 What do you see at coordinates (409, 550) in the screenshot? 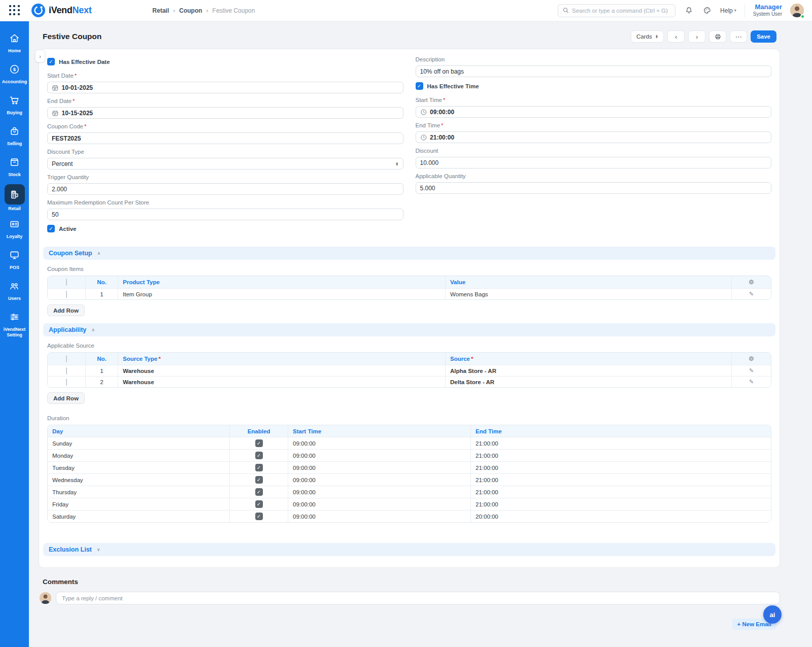
I see `section-exclusion-list: Exclusion List ∨` at bounding box center [409, 550].